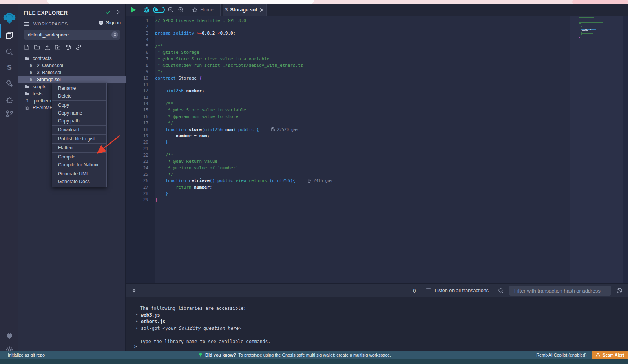 This screenshot has height=364, width=628. I want to click on code-line-19: 19 number = num;, so click(347, 136).